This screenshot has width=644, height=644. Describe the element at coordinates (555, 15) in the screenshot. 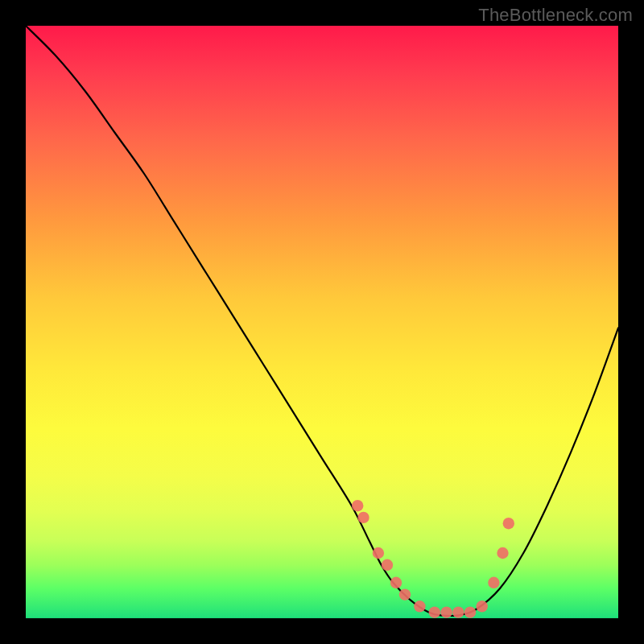

I see `watermark-text: TheBottleneck.com` at that location.